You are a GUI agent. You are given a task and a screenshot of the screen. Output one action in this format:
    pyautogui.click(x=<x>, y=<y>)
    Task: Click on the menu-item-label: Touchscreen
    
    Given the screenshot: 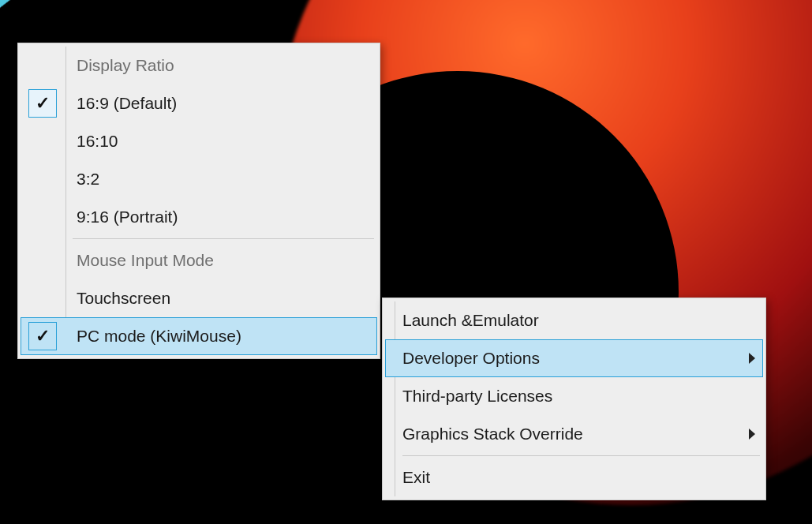 What is the action you would take?
    pyautogui.click(x=221, y=298)
    